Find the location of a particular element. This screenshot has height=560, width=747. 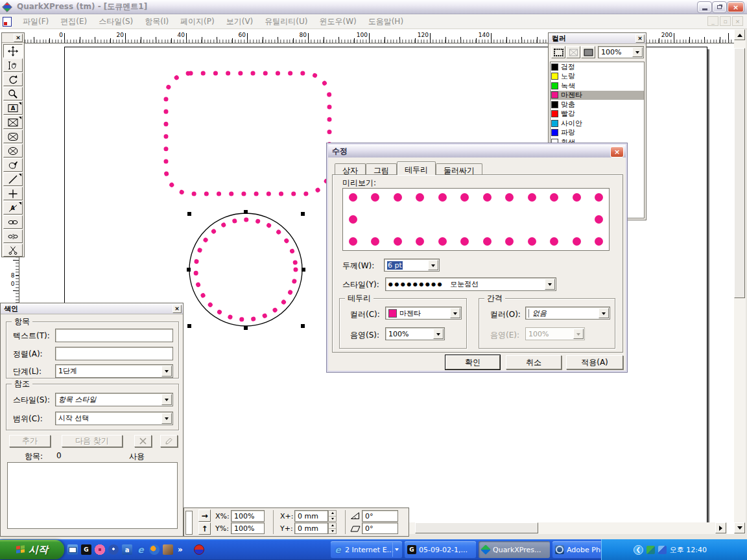

scissors-tool-button is located at coordinates (13, 250).